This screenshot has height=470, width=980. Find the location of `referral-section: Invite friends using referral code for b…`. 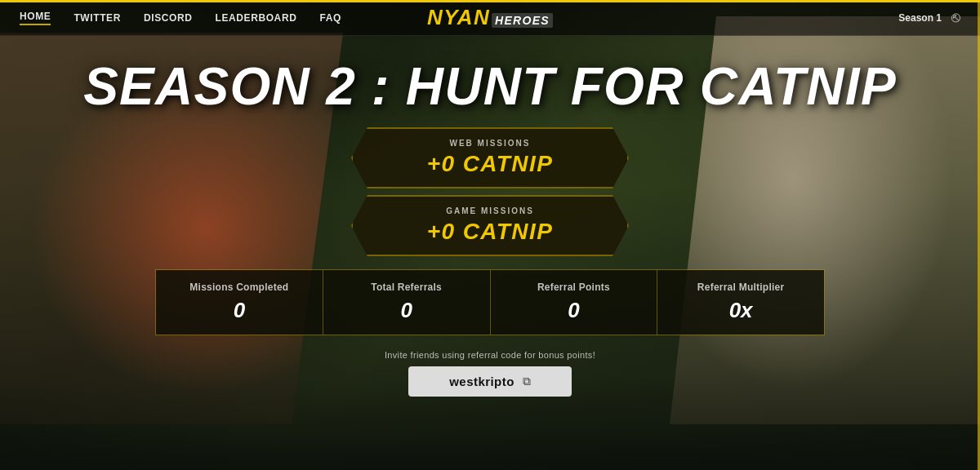

referral-section: Invite friends using referral code for b… is located at coordinates (490, 374).